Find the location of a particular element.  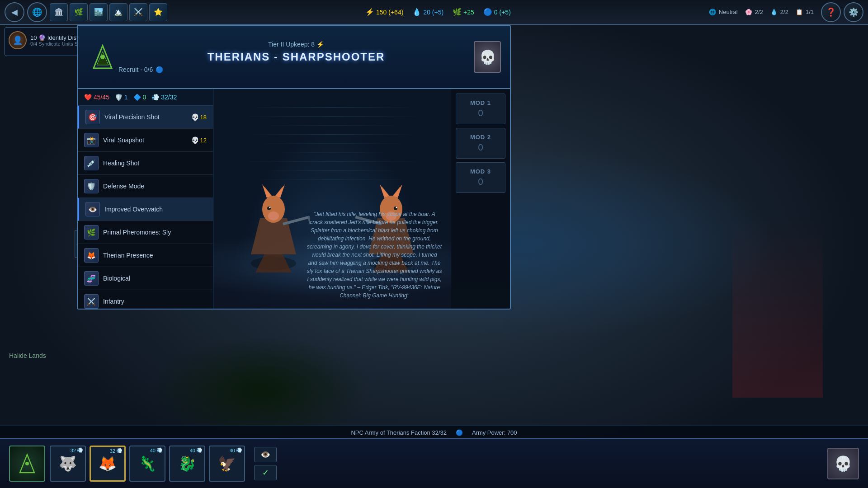

bottom-info-bar: NPC Army of Therians Faction 32/32 🔵 Arm… is located at coordinates (434, 432).